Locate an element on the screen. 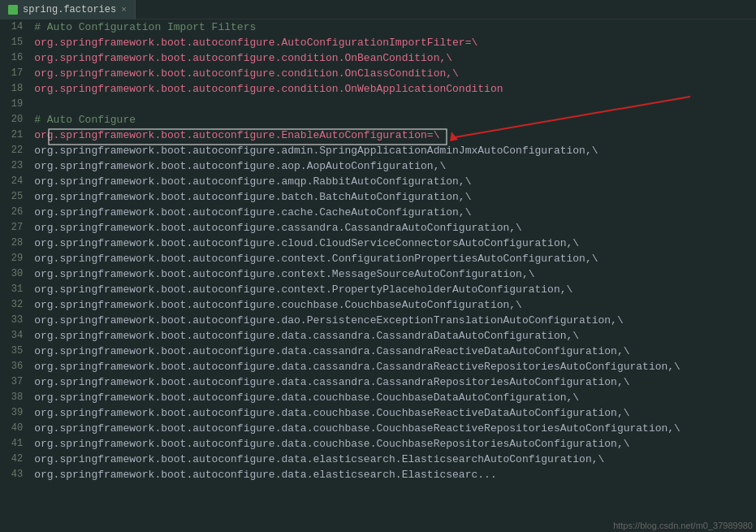 Image resolution: width=756 pixels, height=532 pixels. table-row: 36org.springframework.boot.autoconfigure… is located at coordinates (378, 367).